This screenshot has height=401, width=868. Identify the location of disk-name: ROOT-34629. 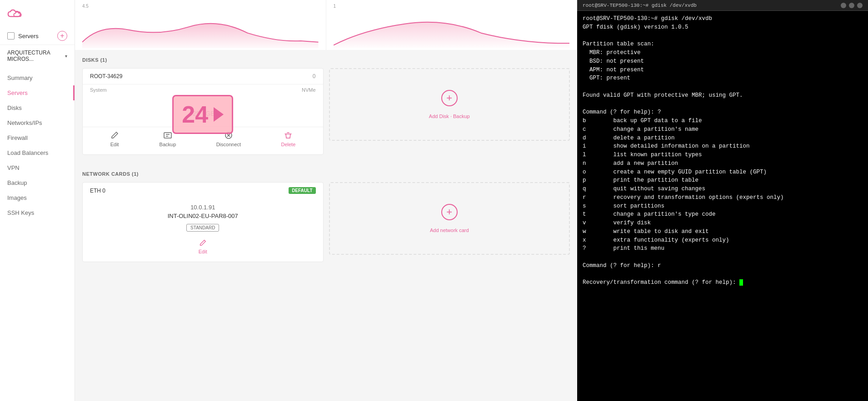
(106, 76).